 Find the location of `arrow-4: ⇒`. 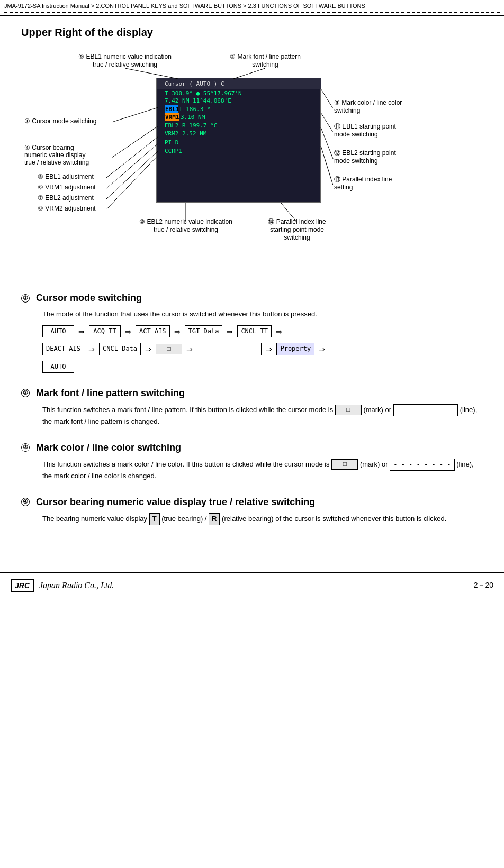

arrow-4: ⇒ is located at coordinates (230, 332).